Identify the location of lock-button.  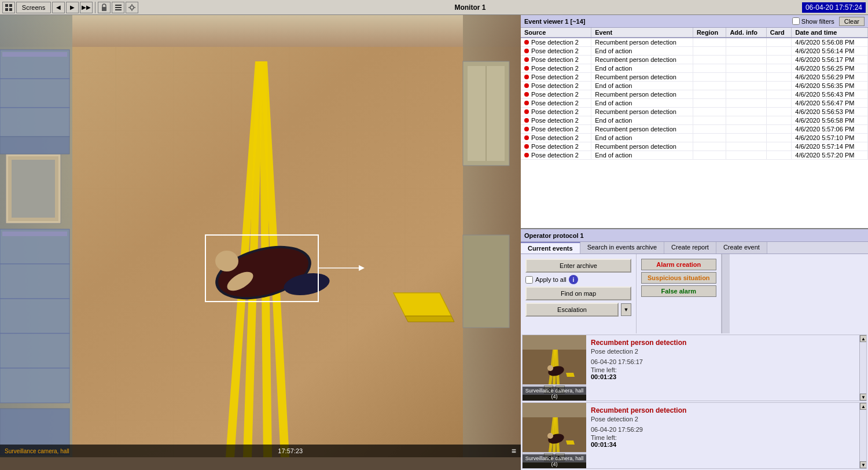
(104, 8).